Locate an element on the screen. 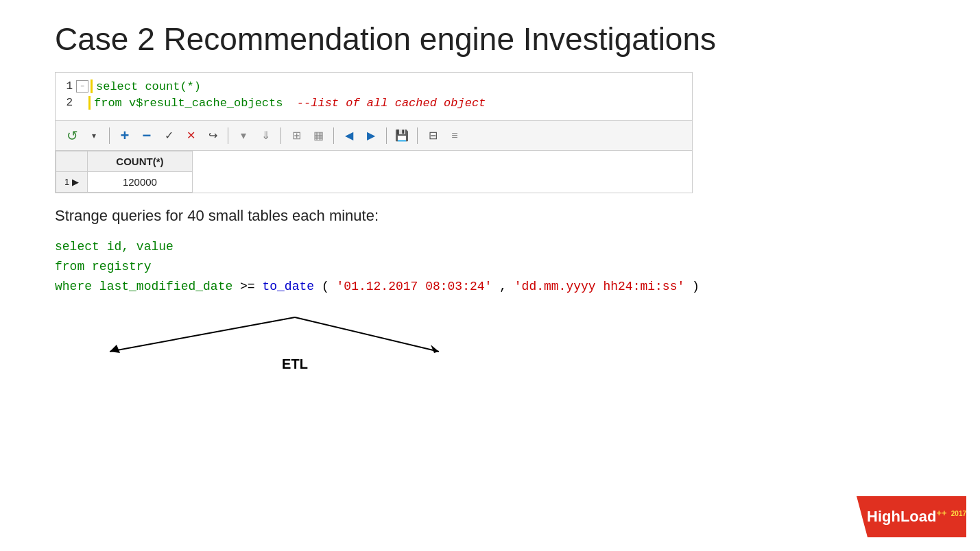  toolbar-cancel-btn: ✕ is located at coordinates (191, 136).